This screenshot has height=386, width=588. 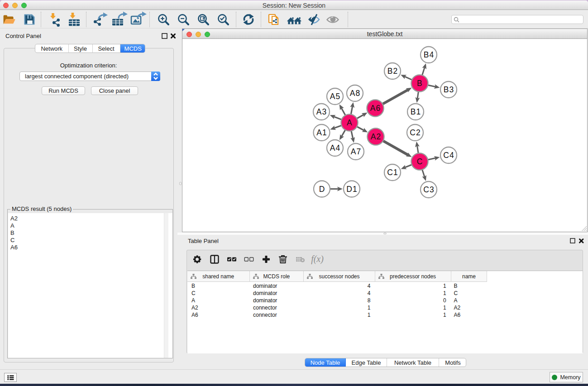 I want to click on svg-text: B1, so click(x=416, y=112).